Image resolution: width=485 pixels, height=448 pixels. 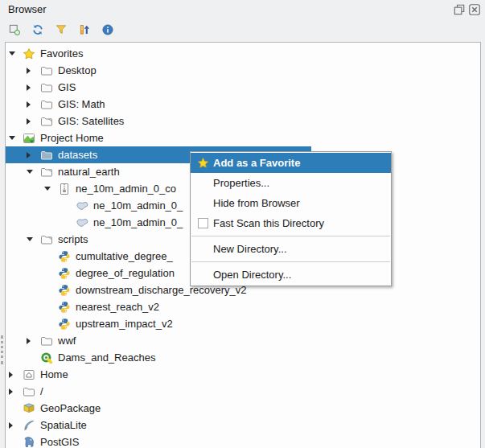 What do you see at coordinates (38, 30) in the screenshot?
I see `refresh-icon` at bounding box center [38, 30].